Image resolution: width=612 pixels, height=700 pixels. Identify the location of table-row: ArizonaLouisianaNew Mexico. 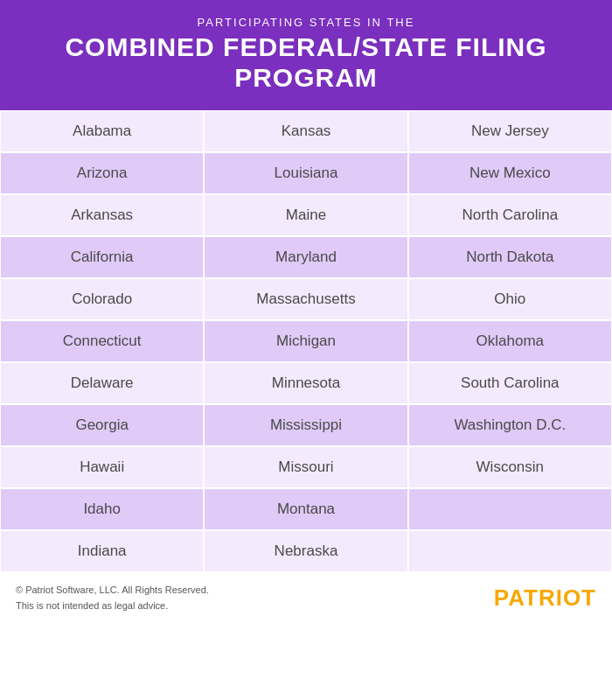
(306, 173).